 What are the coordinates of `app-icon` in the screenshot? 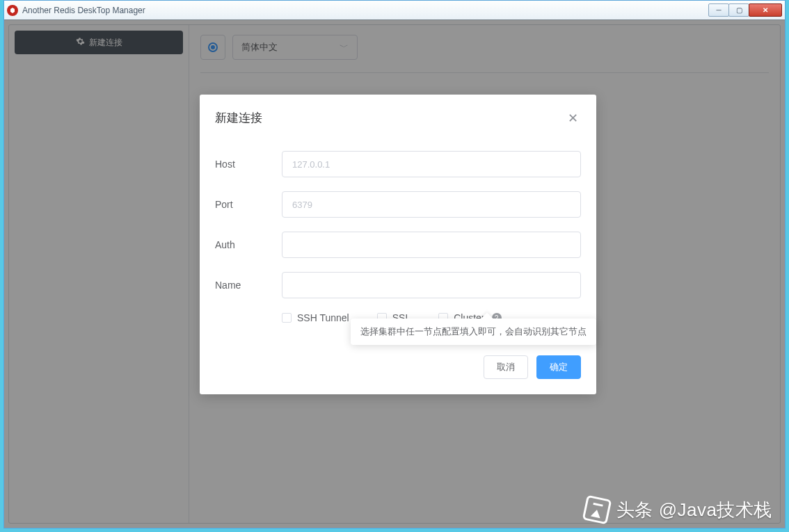 It's located at (13, 10).